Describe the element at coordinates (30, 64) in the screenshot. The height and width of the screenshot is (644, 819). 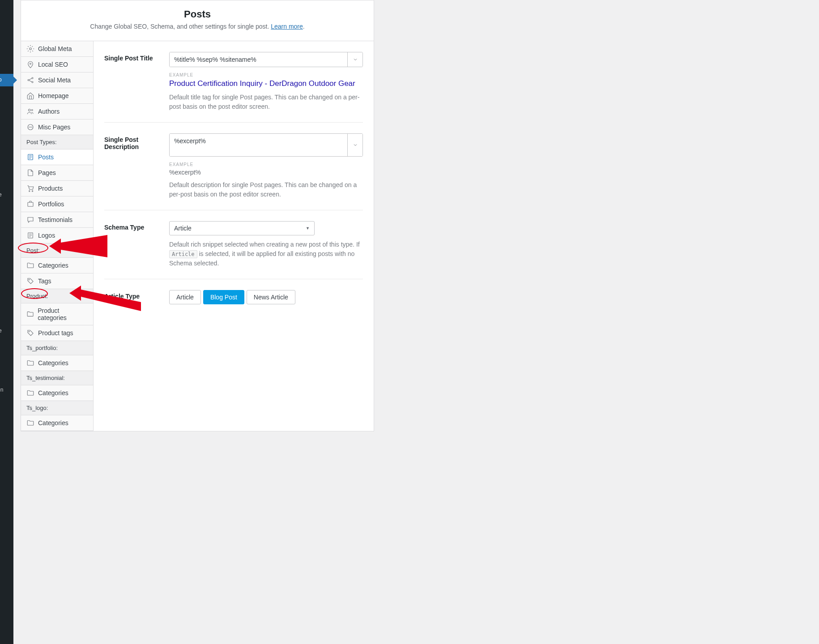
I see `pin-icon` at that location.